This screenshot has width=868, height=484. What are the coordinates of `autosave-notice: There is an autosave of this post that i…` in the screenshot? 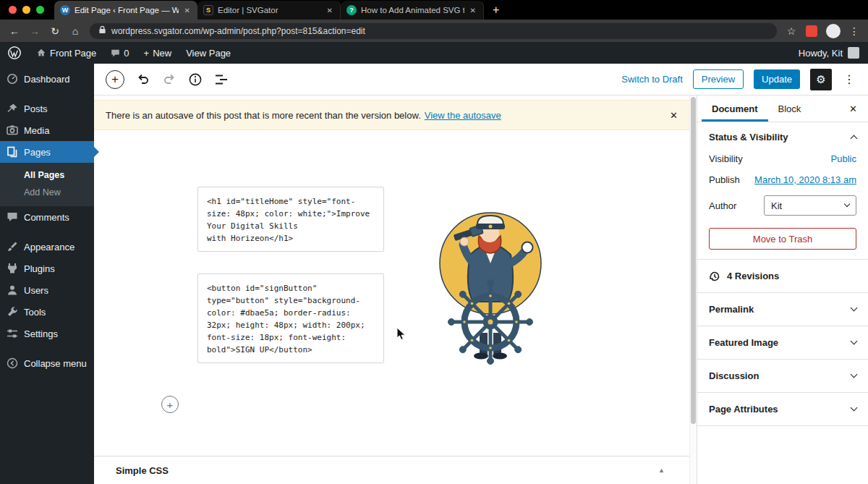 It's located at (392, 115).